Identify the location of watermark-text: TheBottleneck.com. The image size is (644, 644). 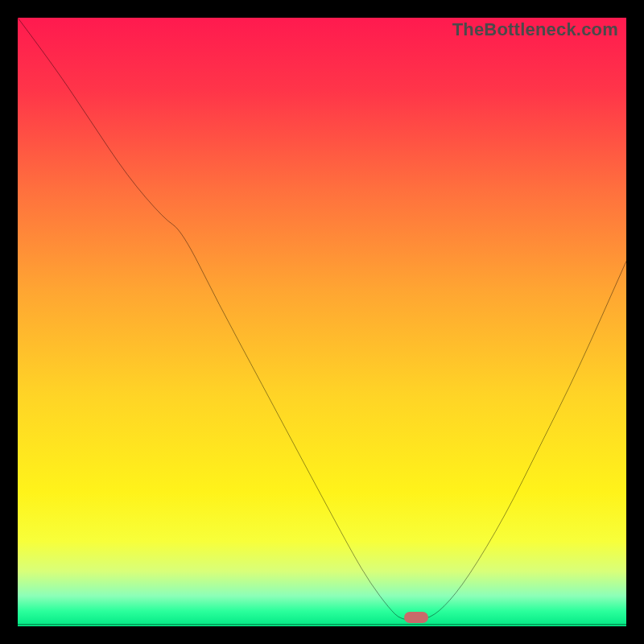
(535, 30).